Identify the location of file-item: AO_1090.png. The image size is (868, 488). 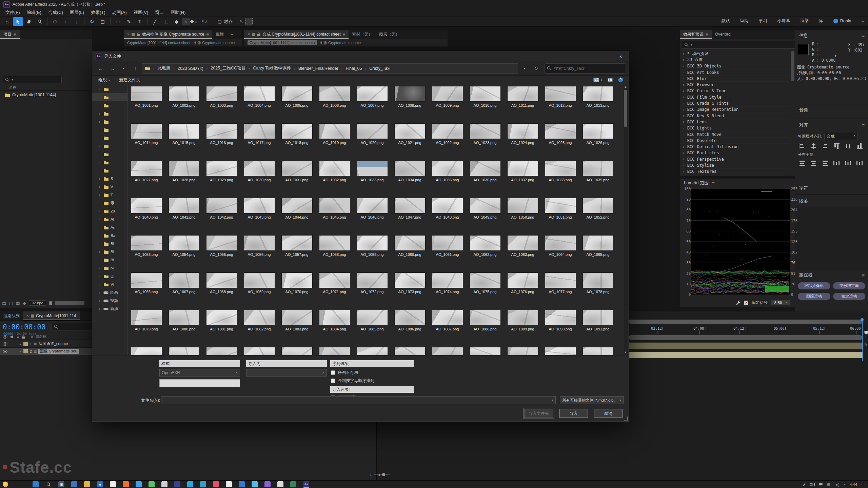
(560, 329).